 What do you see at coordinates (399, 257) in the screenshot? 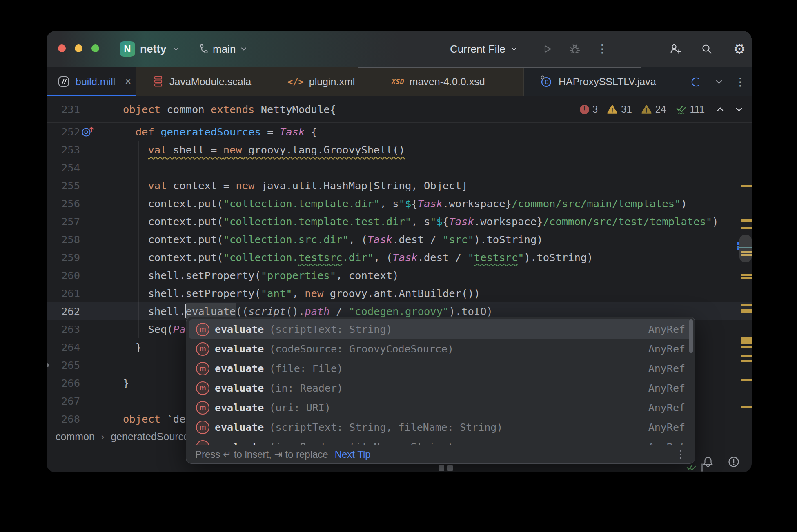
I see `code-line-259: 259 context.put("collection.testsrc.dir"…` at bounding box center [399, 257].